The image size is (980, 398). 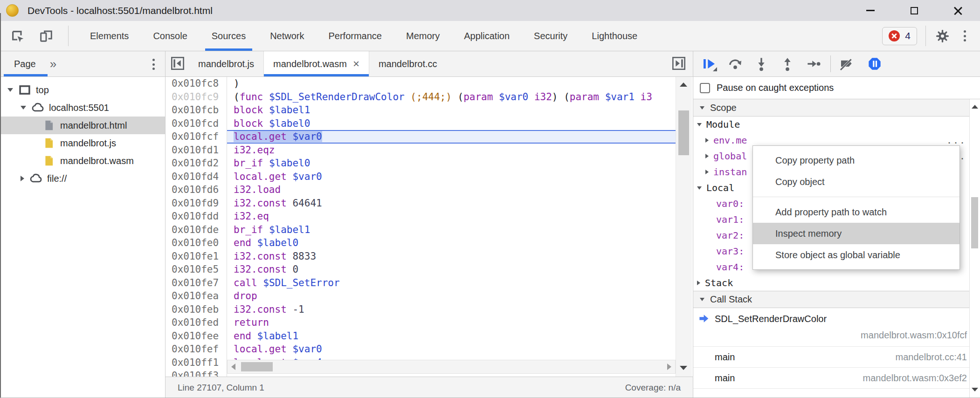 What do you see at coordinates (83, 125) in the screenshot?
I see `tree-item-mandelbrot-html: mandelbrot.html` at bounding box center [83, 125].